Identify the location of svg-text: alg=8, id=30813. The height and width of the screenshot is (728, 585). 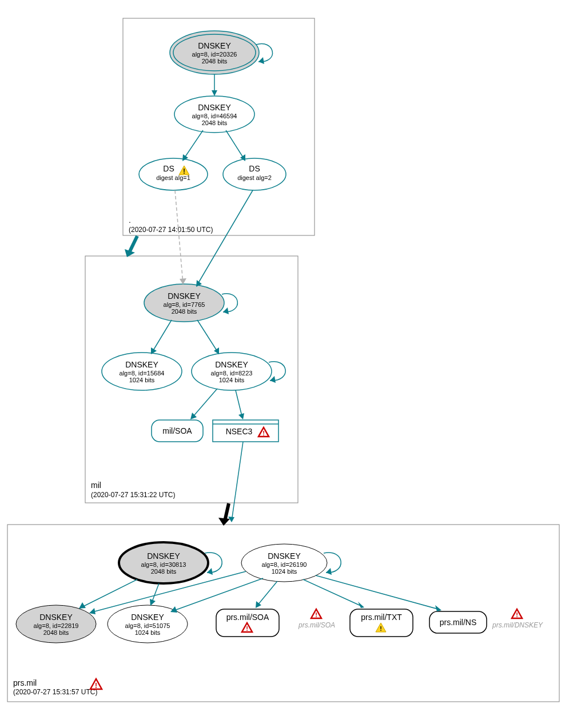
(164, 565).